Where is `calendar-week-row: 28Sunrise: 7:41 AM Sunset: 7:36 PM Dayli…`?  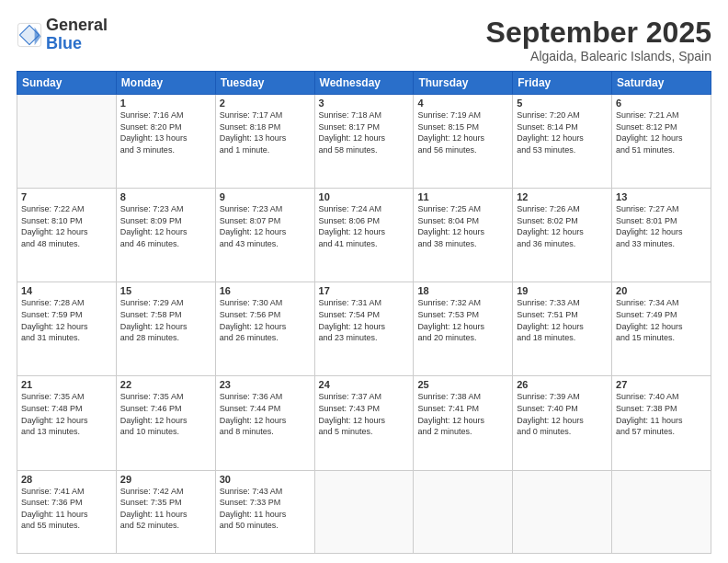
calendar-week-row: 28Sunrise: 7:41 AM Sunset: 7:36 PM Dayli… is located at coordinates (364, 511).